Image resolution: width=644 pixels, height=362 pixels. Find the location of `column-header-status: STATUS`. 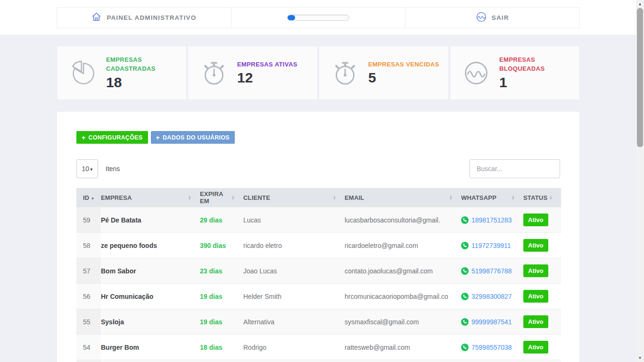

column-header-status: STATUS is located at coordinates (542, 197).